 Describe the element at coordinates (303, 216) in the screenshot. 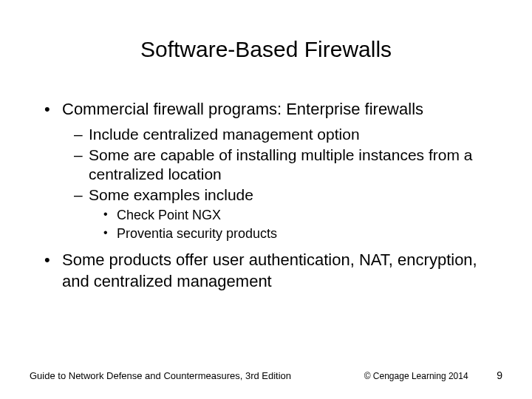

I see `bullet-level3: Check Point NGX` at that location.